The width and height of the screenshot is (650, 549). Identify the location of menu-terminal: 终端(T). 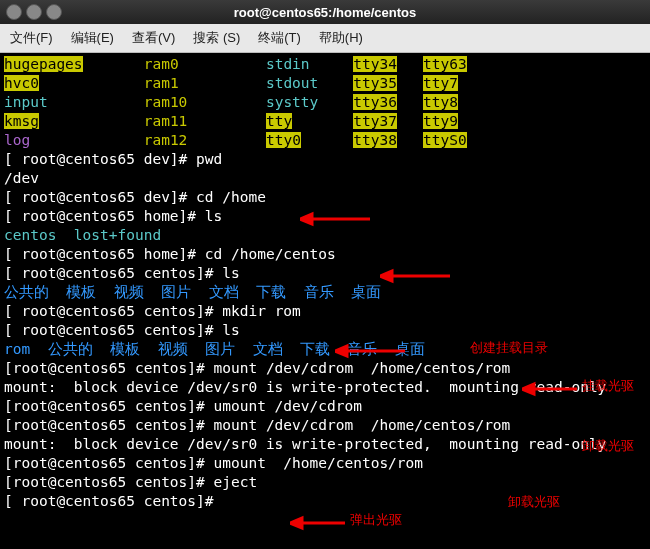
(280, 38).